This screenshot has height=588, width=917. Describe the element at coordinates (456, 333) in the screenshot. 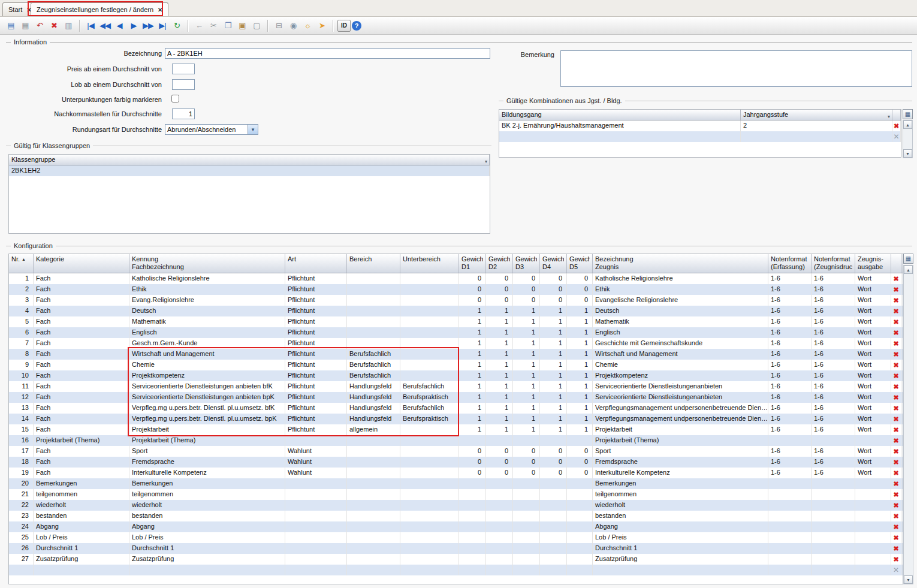

I see `table-row: 6FachEnglischPflichtunt11111Englisch1-61…` at that location.